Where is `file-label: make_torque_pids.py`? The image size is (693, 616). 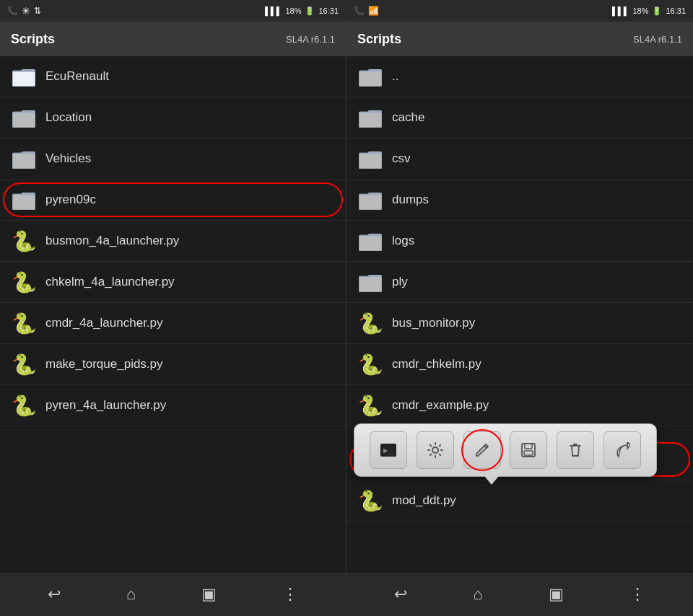
file-label: make_torque_pids.py is located at coordinates (104, 364).